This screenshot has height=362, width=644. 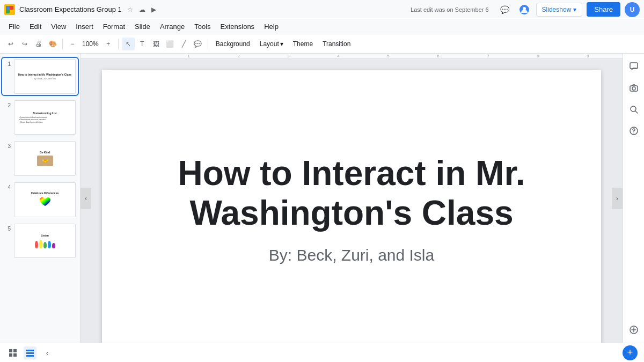 What do you see at coordinates (8, 146) in the screenshot?
I see `slide-num-3: 3` at bounding box center [8, 146].